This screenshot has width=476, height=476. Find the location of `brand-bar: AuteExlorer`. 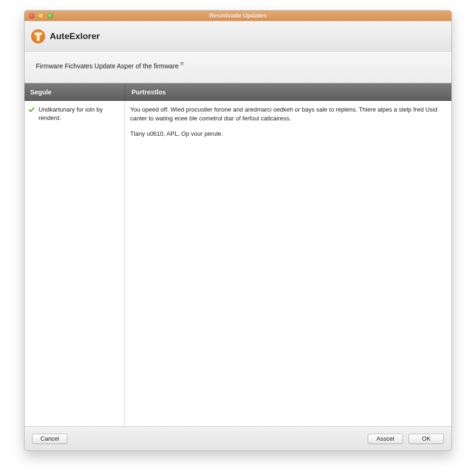

brand-bar: AuteExlorer is located at coordinates (238, 36).